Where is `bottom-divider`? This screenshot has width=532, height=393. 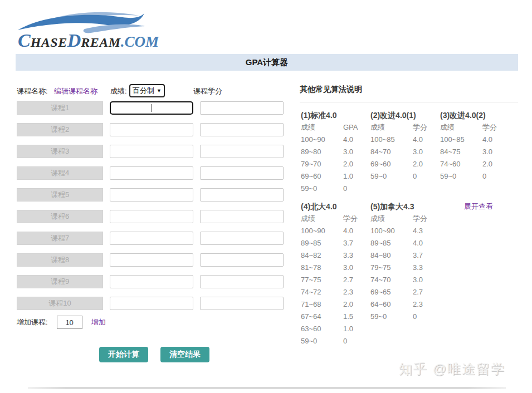 bottom-divider is located at coordinates (267, 388).